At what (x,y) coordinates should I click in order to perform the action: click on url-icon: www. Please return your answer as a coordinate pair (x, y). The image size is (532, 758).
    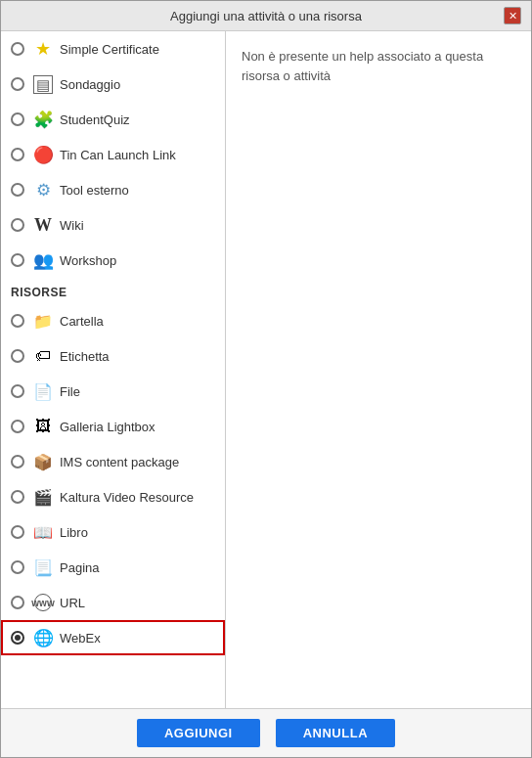
    Looking at the image, I should click on (43, 602).